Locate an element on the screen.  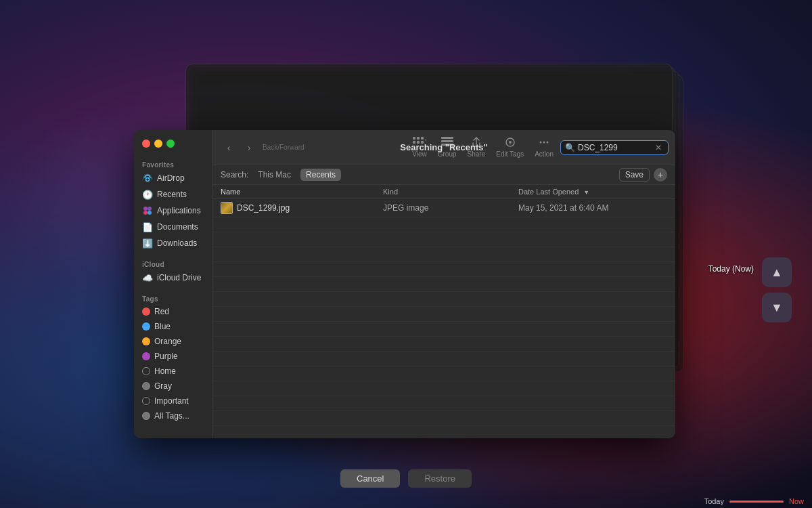
action-label: Action is located at coordinates (544, 154).